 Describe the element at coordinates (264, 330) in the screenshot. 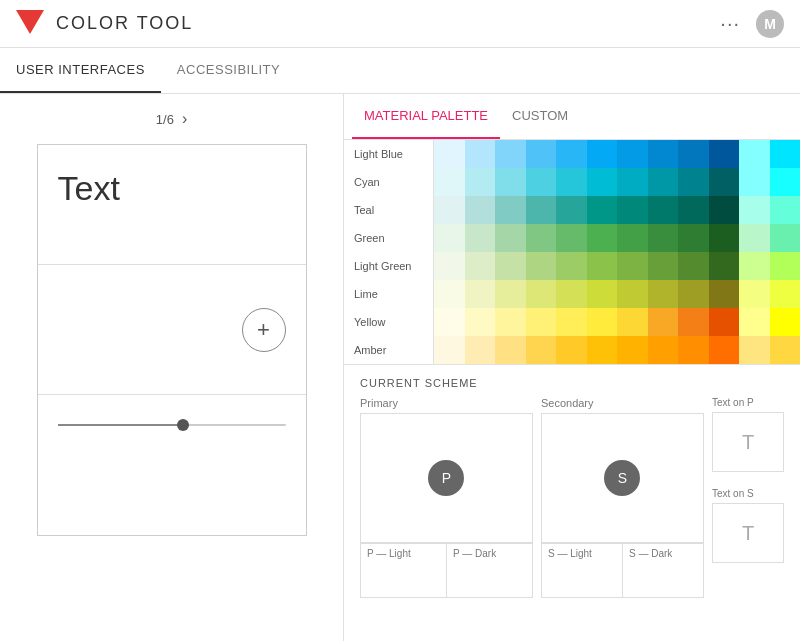

I see `fab-button: +` at that location.